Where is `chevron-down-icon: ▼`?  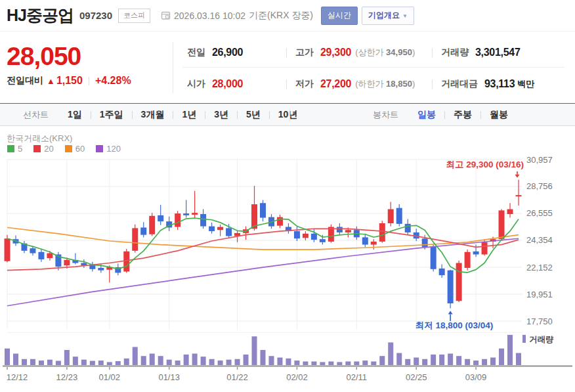 chevron-down-icon: ▼ is located at coordinates (405, 16).